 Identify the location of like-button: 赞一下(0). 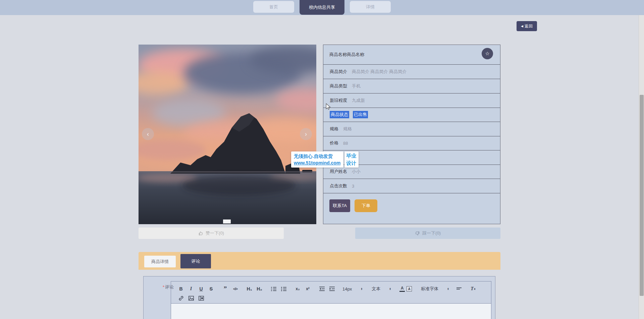
(211, 233).